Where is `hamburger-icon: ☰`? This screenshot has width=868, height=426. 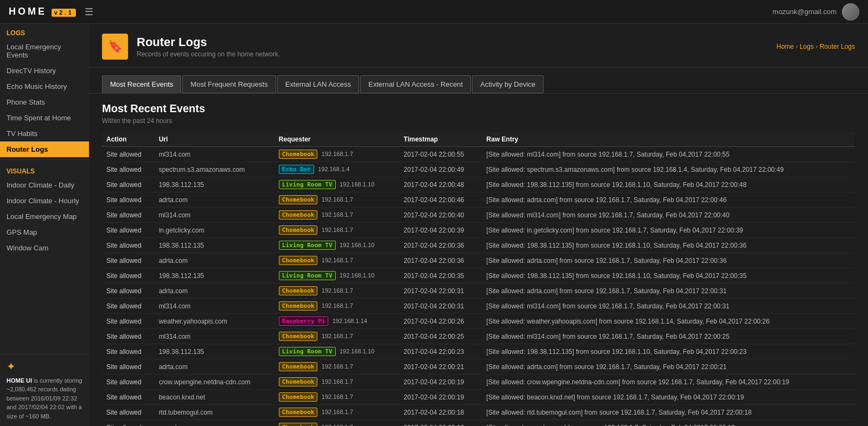
hamburger-icon: ☰ is located at coordinates (89, 12).